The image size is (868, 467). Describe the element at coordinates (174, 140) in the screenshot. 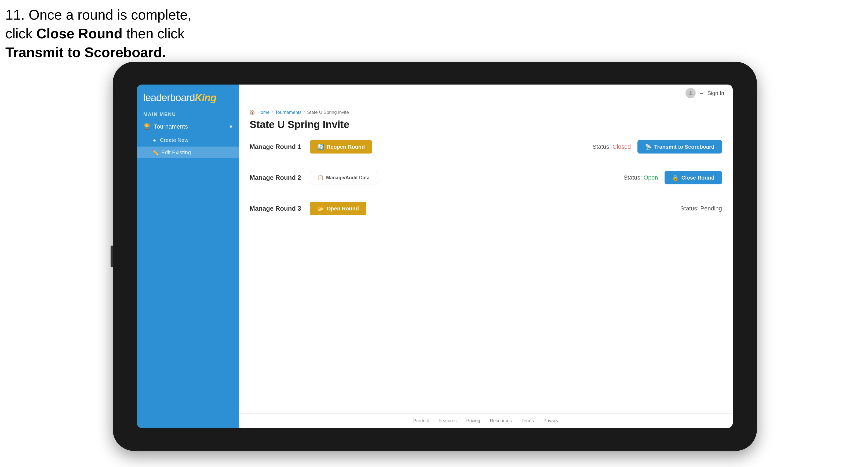

I see `create-new-label: Create New` at that location.